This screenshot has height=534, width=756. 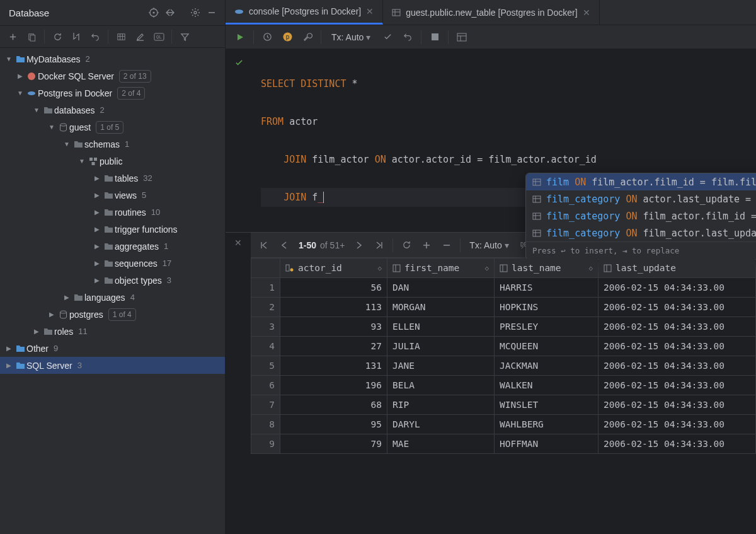 I want to click on table-row: 5131JANEJACKMAN2006-02-15 04:34:33.00, so click(x=504, y=366).